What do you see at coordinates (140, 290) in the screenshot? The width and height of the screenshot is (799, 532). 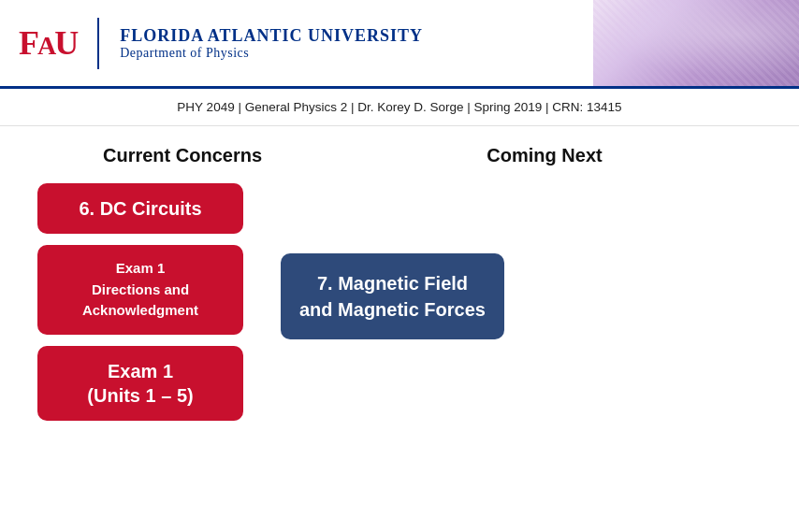 I see `exam1-directions-line2: Directions and` at bounding box center [140, 290].